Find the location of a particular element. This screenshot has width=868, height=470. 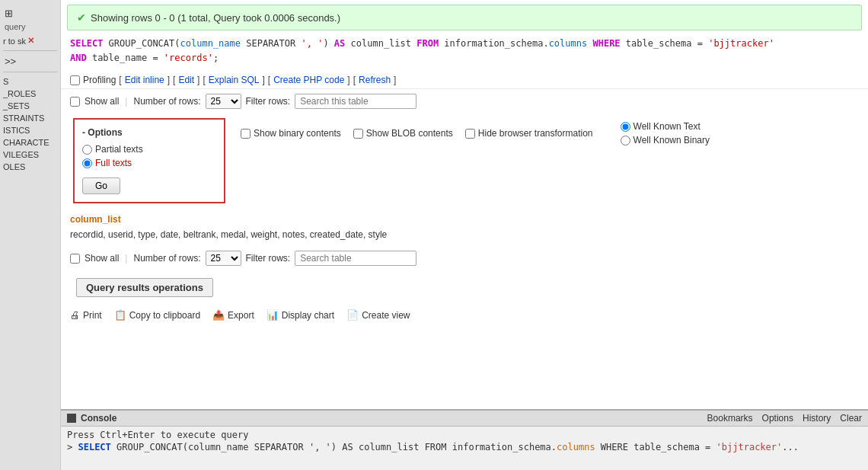

sql-display: SELECT GROUP_CONCAT(column_name SEPARATO… is located at coordinates (464, 51).